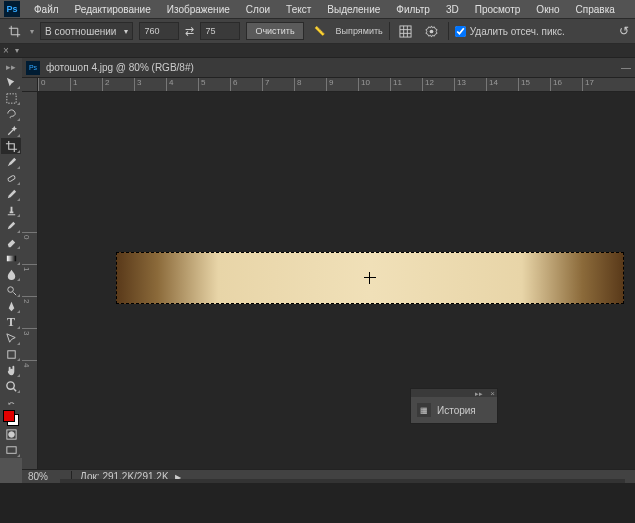 The height and width of the screenshot is (523, 635). I want to click on history-label: История, so click(456, 410).